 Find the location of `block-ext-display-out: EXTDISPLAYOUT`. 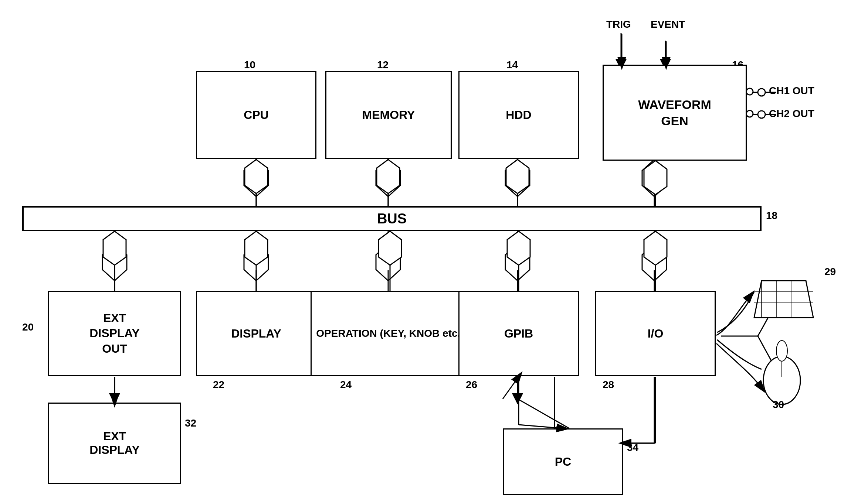

block-ext-display-out: EXTDISPLAYOUT is located at coordinates (115, 333).